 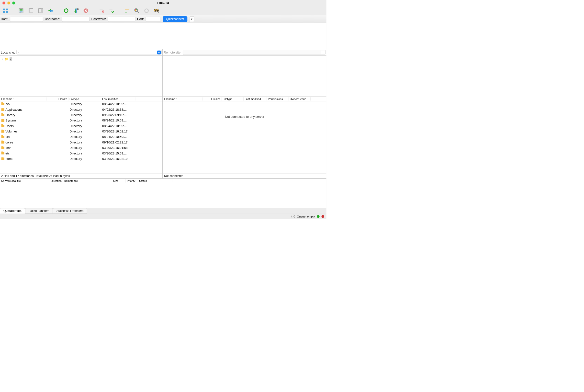 I want to click on file-modified: 03/30/23 15:59:..., so click(x=119, y=154).